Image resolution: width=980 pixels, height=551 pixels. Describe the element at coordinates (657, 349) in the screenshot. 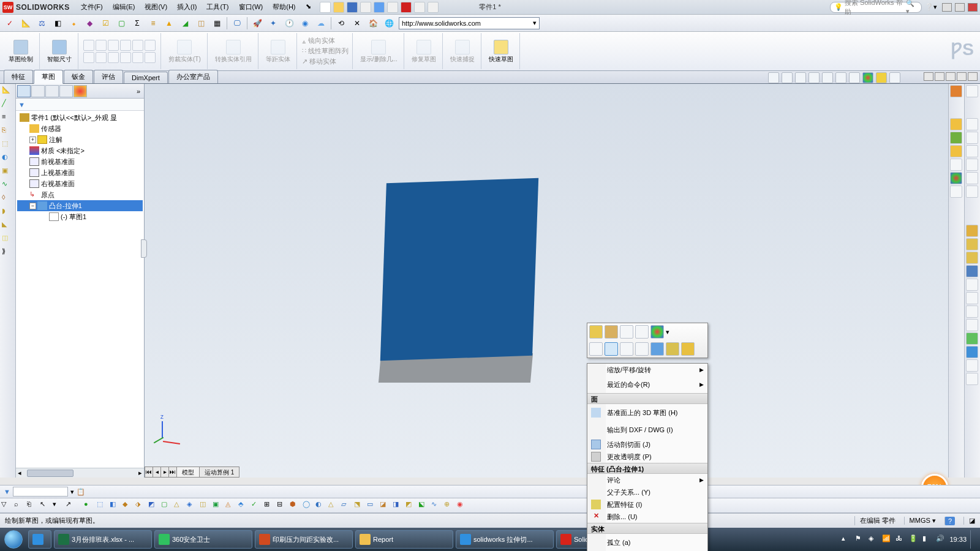

I see `ctx-isolate-icon` at that location.